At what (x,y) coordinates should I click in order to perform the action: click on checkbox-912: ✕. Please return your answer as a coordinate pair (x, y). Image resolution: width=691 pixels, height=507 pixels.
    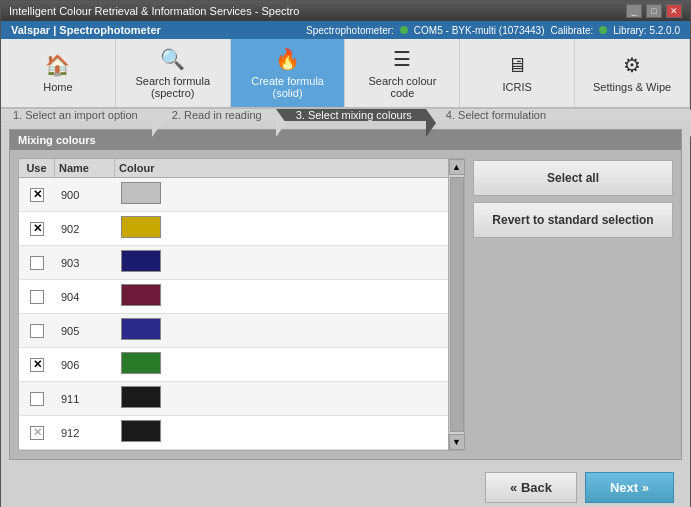
    Looking at the image, I should click on (37, 433).